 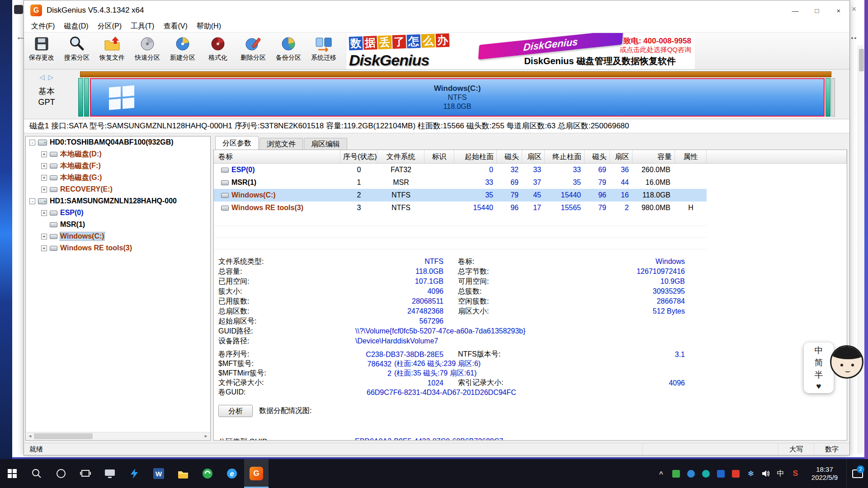 I want to click on col-seq-status: 序号(状态), so click(x=359, y=156).